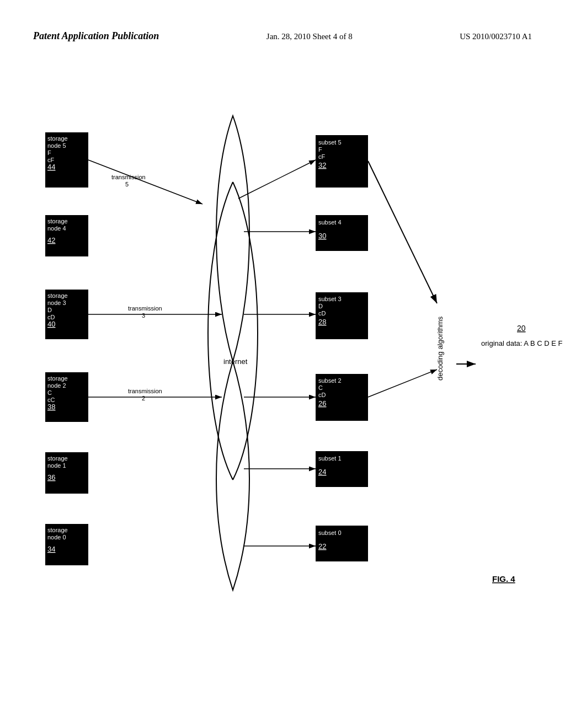  I want to click on svg-text: 34, so click(51, 549).